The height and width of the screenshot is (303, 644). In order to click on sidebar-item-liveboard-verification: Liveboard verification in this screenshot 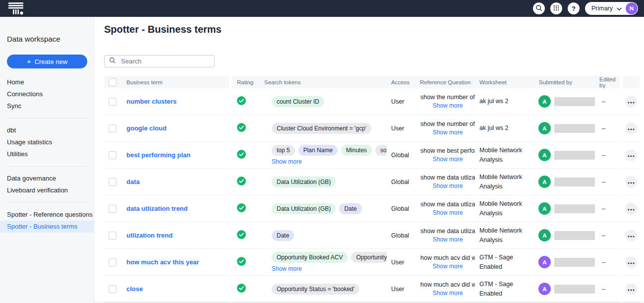, I will do `click(47, 190)`.